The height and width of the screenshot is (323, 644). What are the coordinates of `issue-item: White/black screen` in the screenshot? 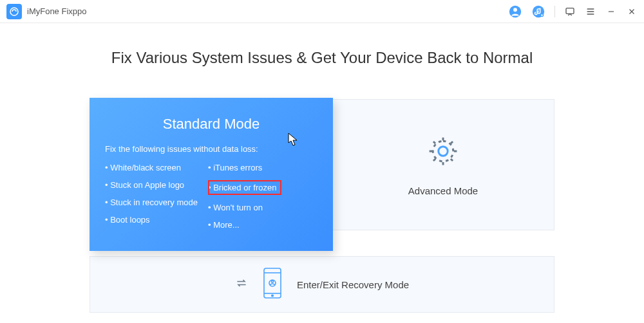 It's located at (151, 167).